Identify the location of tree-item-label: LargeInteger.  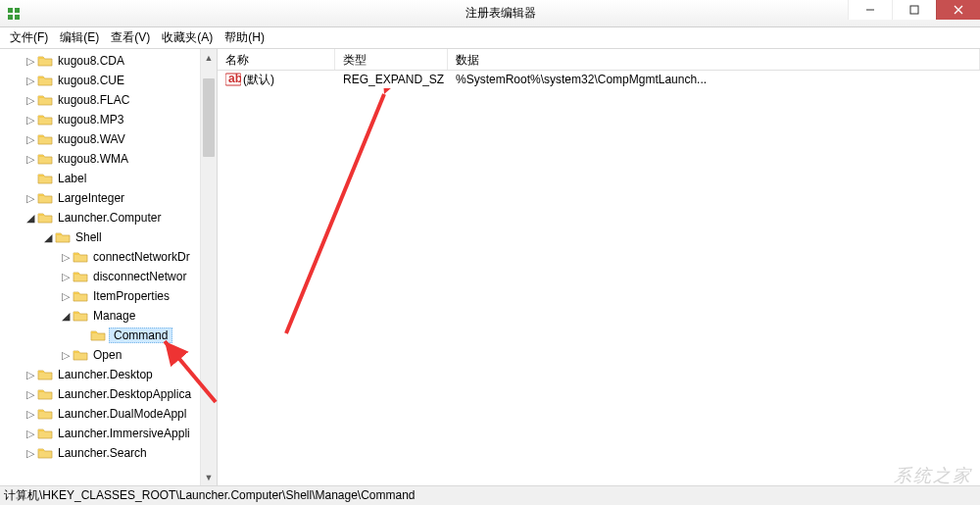
(91, 198).